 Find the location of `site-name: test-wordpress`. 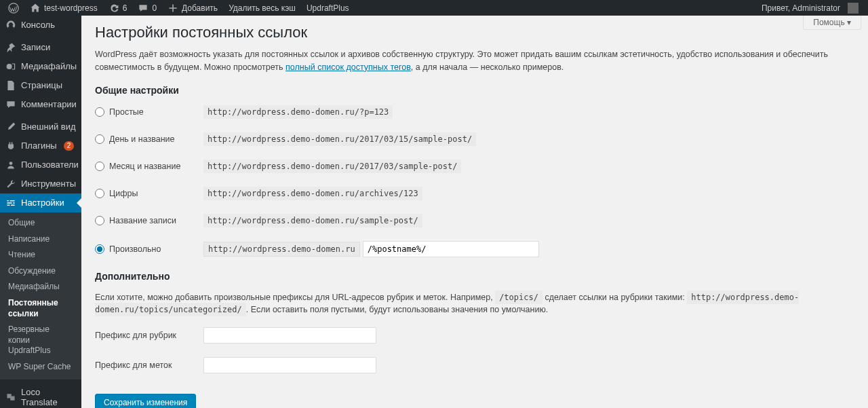

site-name: test-wordpress is located at coordinates (71, 8).